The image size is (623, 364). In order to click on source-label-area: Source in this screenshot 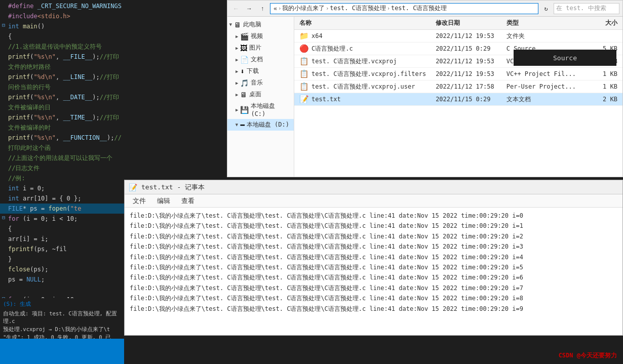, I will do `click(565, 58)`.